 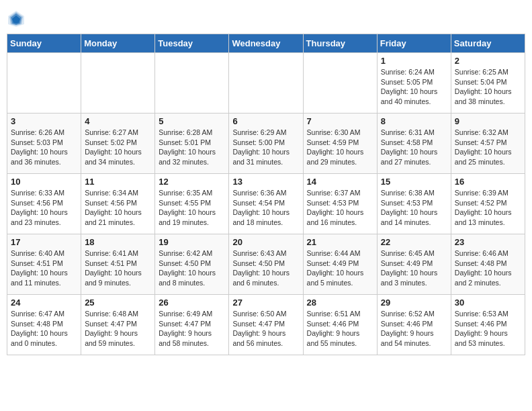 What do you see at coordinates (44, 144) in the screenshot?
I see `calendar-cell: 3Sunrise: 6:26 AM Sunset: 5:03 PM Daylig…` at bounding box center [44, 144].